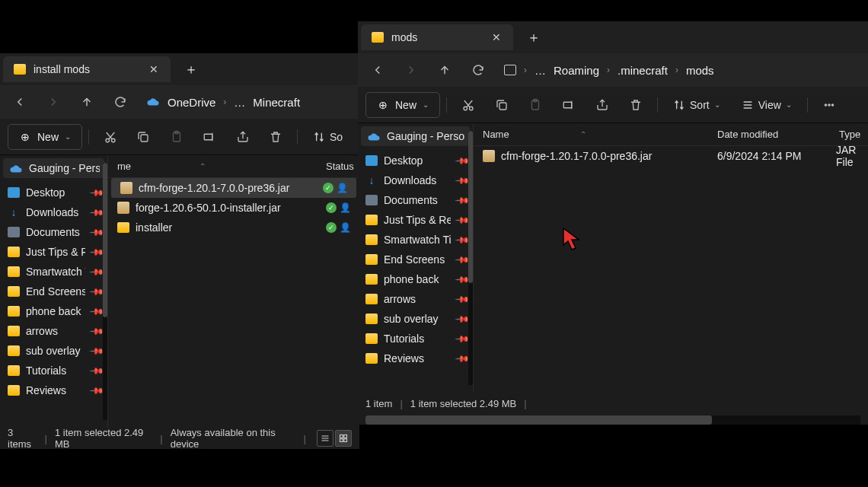  I want to click on table-row: installer✓👤, so click(234, 228).